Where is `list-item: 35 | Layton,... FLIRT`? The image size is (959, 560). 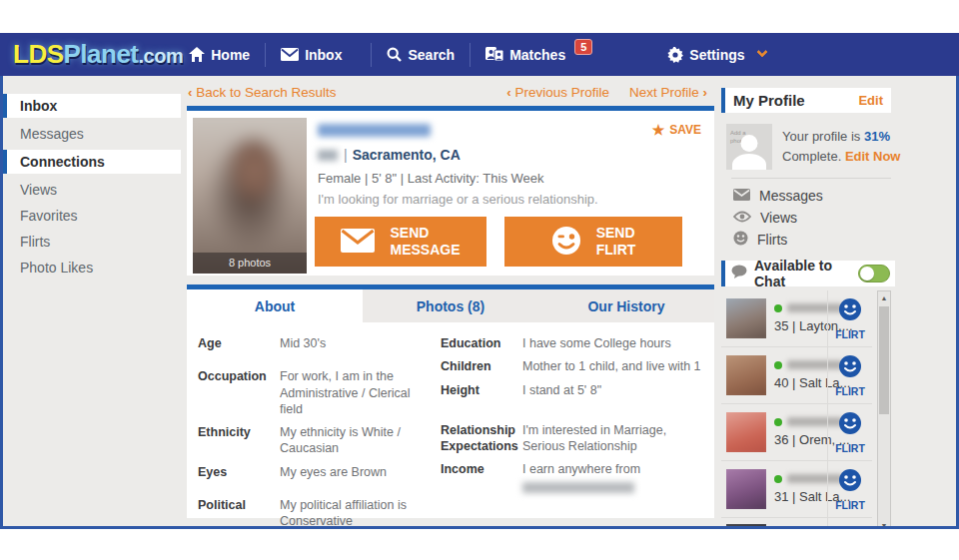
list-item: 35 | Layton,... FLIRT is located at coordinates (797, 319).